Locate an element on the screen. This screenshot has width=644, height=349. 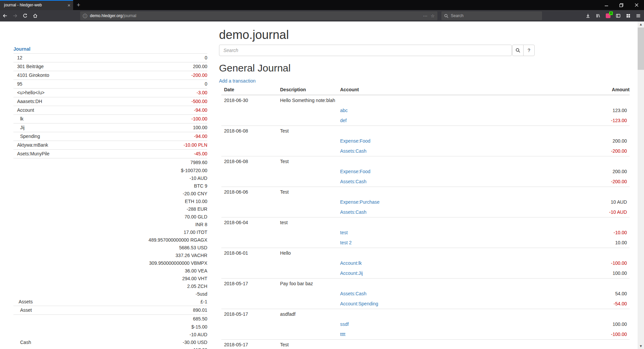
sidebar-account-link: Jij is located at coordinates (19, 128).